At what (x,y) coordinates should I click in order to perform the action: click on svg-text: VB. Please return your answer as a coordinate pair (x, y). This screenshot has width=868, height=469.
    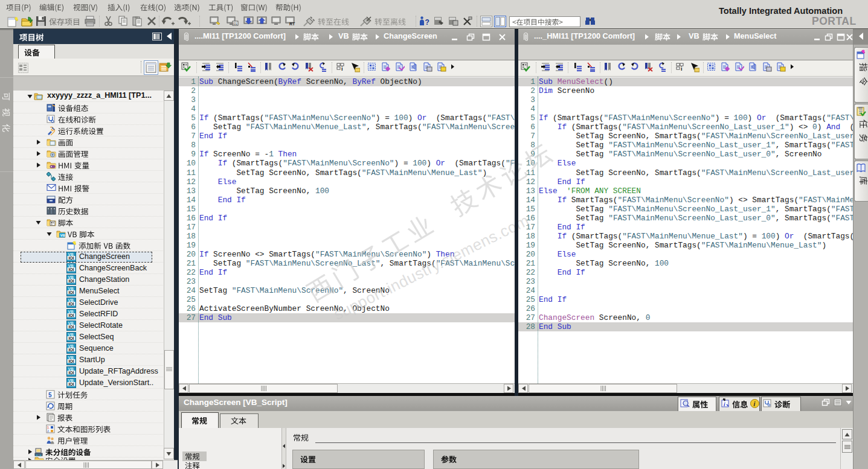
    Looking at the image, I should click on (63, 235).